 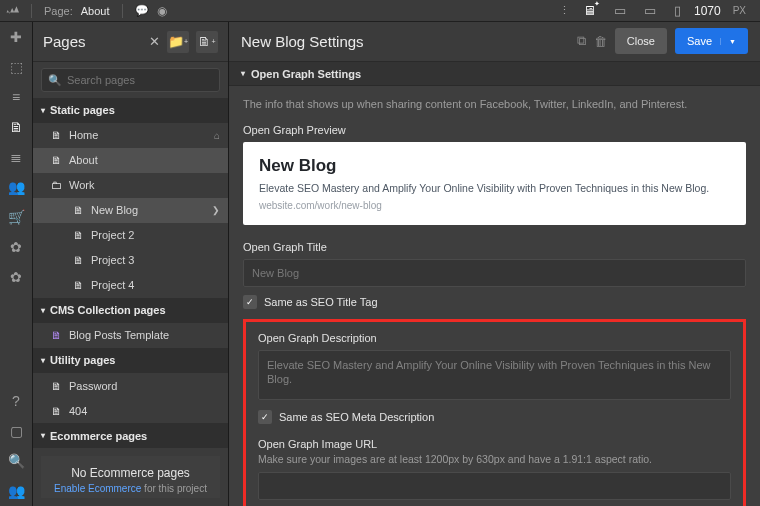 I want to click on audit-icon: 👥, so click(x=16, y=491).